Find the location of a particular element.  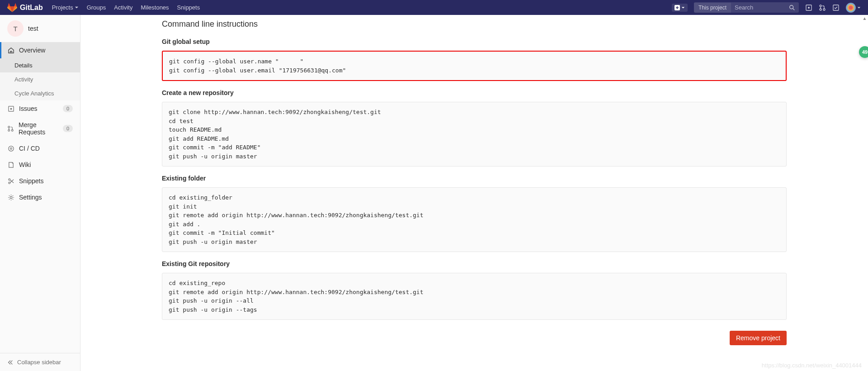

sidebar-item-settings: Settings is located at coordinates (40, 197).